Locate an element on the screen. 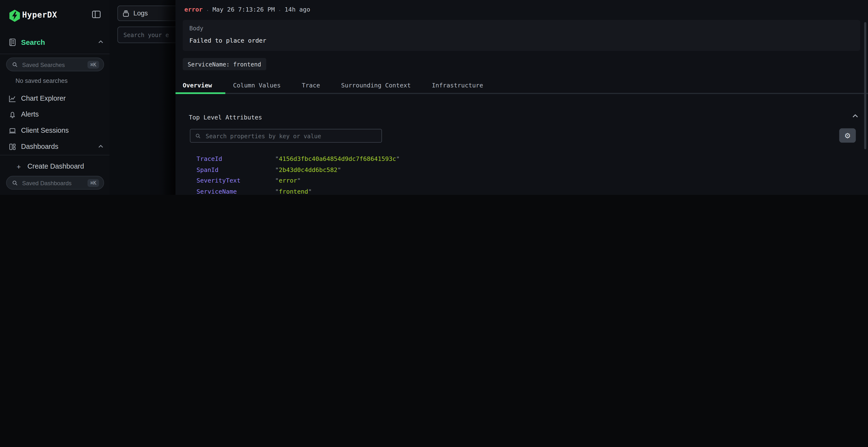  severity-badge: error is located at coordinates (193, 9).